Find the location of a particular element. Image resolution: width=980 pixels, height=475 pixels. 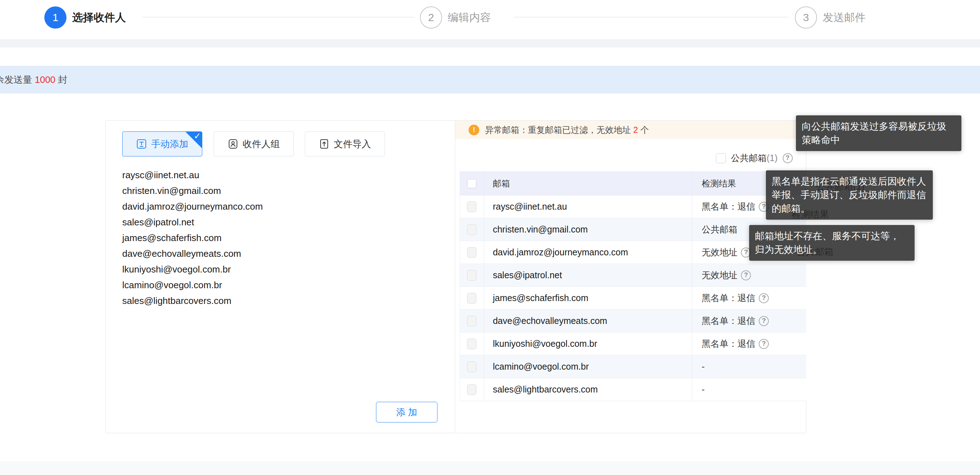

email-entry: david.jamroz@journeymanco.com is located at coordinates (279, 206).